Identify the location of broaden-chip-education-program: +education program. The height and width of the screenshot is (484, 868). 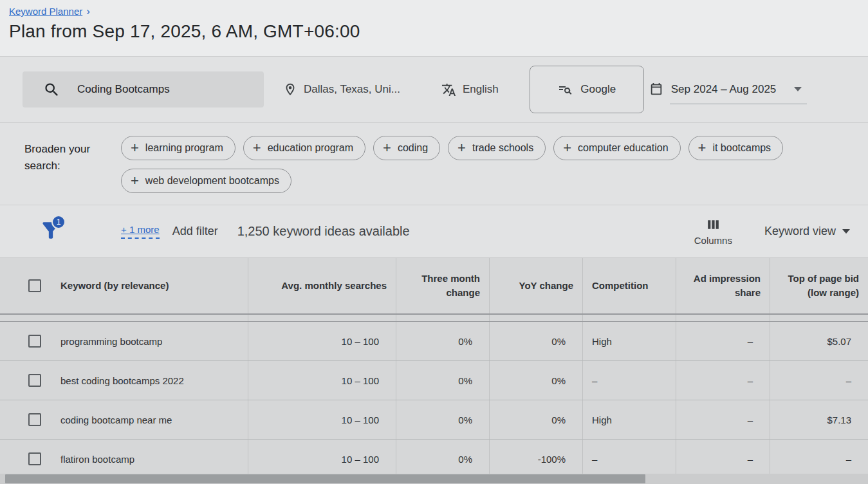
(304, 148).